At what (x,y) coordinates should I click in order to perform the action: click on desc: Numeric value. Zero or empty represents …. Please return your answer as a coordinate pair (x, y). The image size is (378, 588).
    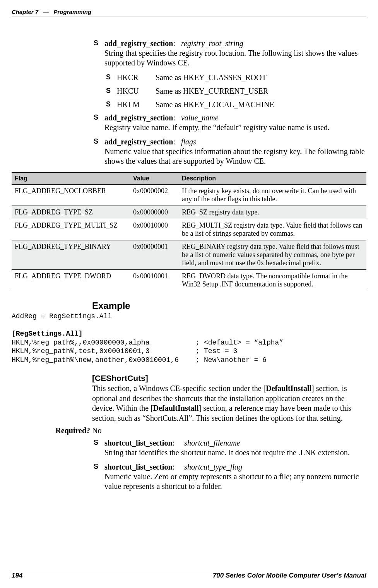
    Looking at the image, I should click on (232, 482).